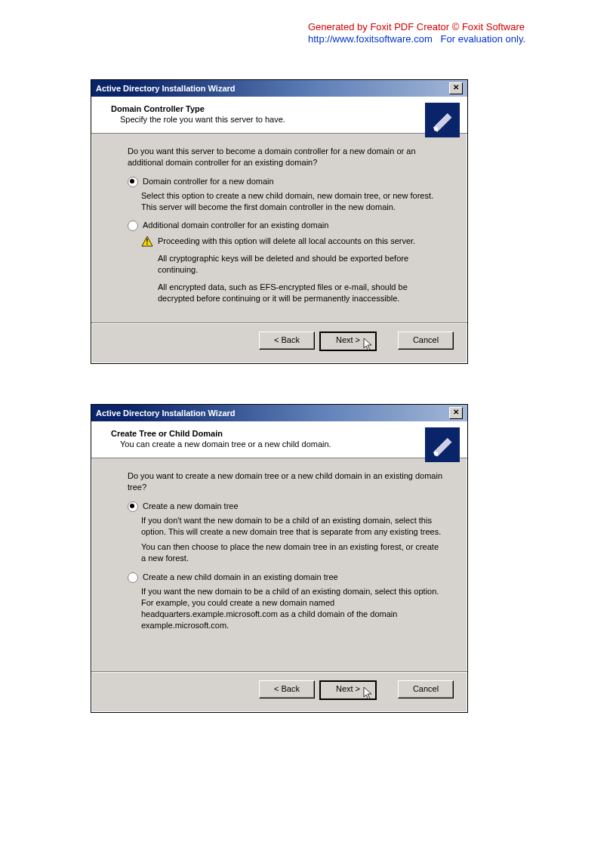  What do you see at coordinates (417, 27) in the screenshot?
I see `watermark-line1: Generated by Foxit PDF Creator © Foxit S…` at bounding box center [417, 27].